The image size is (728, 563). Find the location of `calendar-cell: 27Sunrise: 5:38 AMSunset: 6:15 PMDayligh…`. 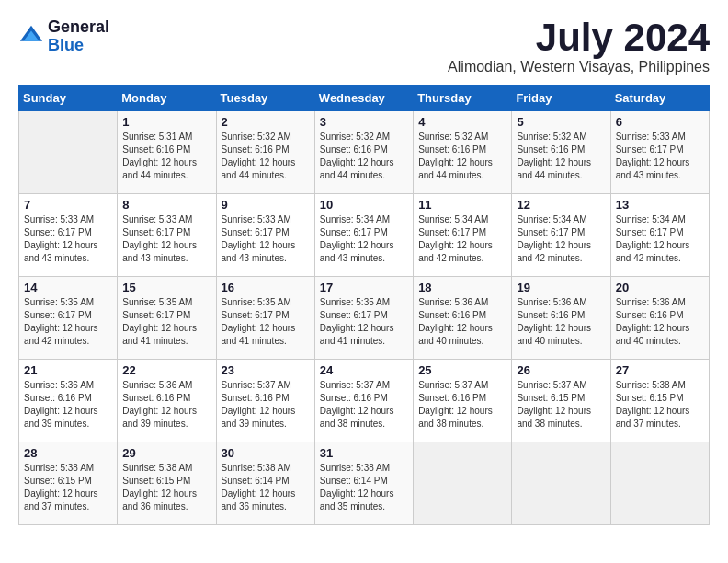

calendar-cell: 27Sunrise: 5:38 AMSunset: 6:15 PMDayligh… is located at coordinates (660, 401).